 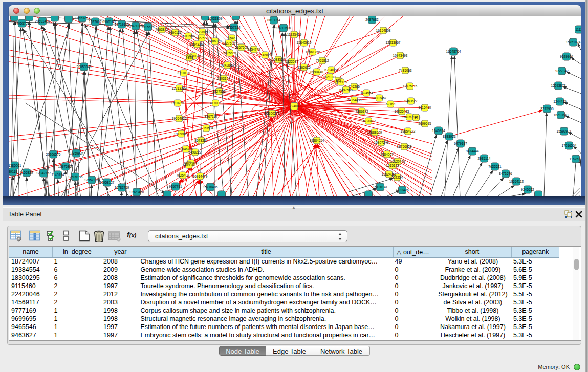 What do you see at coordinates (408, 131) in the screenshot?
I see `svg-text: 19654923` at bounding box center [408, 131].